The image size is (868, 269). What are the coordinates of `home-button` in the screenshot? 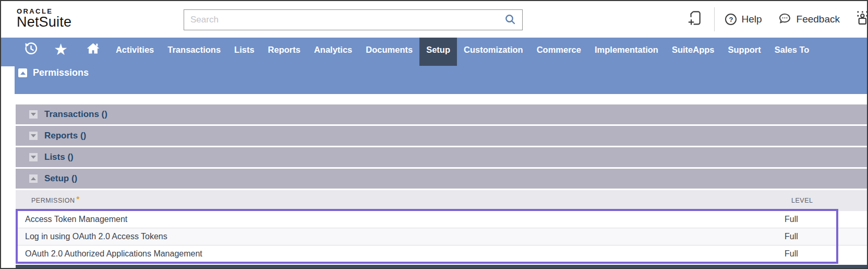 It's located at (93, 50).